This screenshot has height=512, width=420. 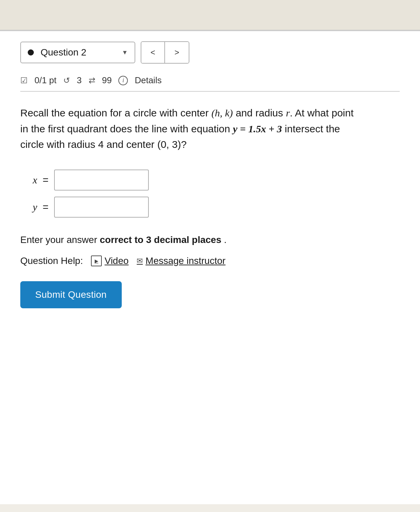 What do you see at coordinates (29, 207) in the screenshot?
I see `y-var-label: y` at bounding box center [29, 207].